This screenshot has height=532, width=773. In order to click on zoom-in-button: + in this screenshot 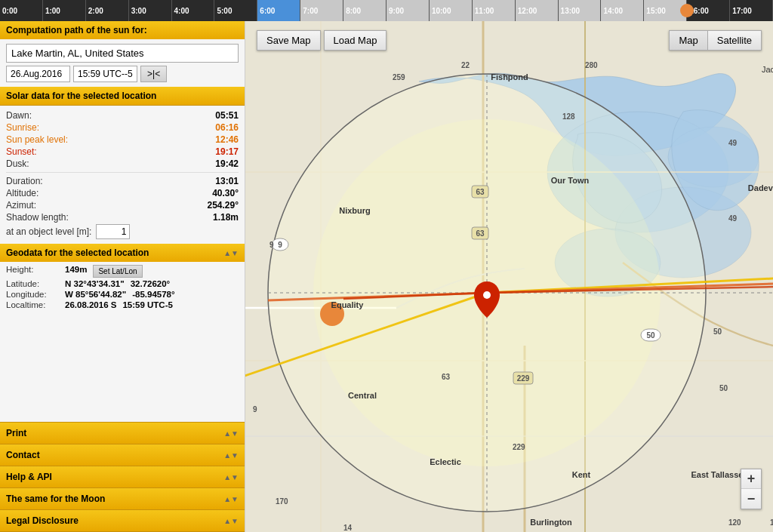, I will do `click(751, 479)`.